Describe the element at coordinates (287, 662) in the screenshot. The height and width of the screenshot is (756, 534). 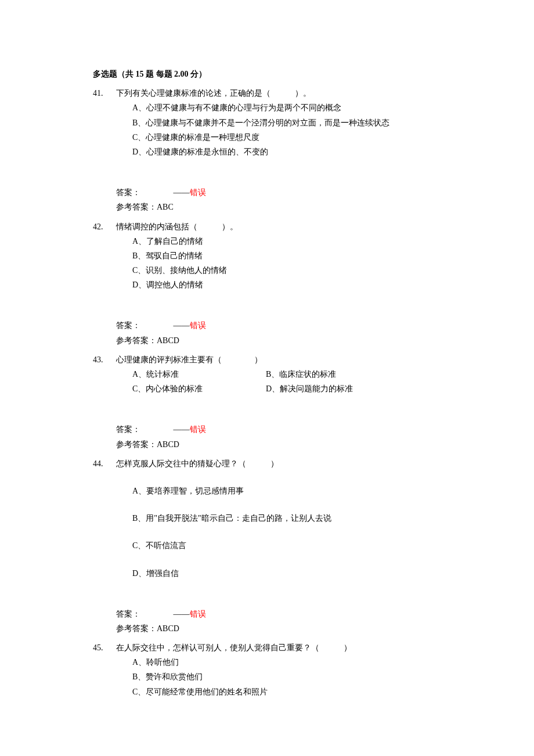
I see `option-a: A、聆听他们` at that location.